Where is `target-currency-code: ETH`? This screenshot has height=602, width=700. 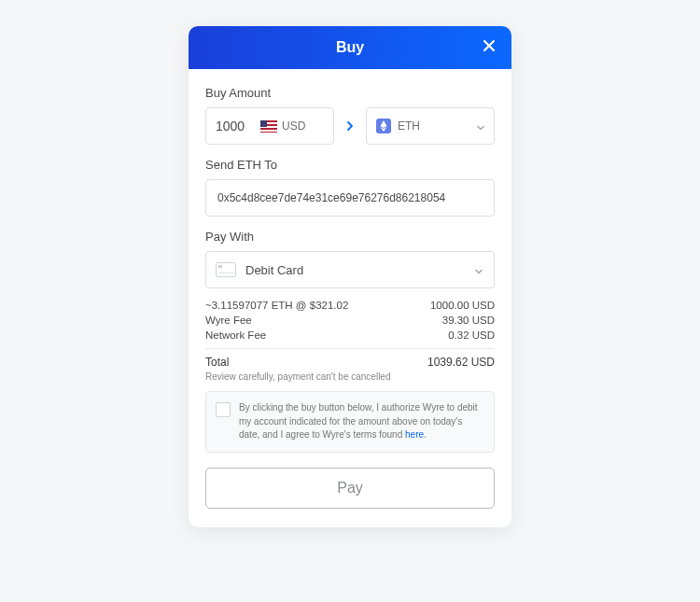 target-currency-code: ETH is located at coordinates (437, 126).